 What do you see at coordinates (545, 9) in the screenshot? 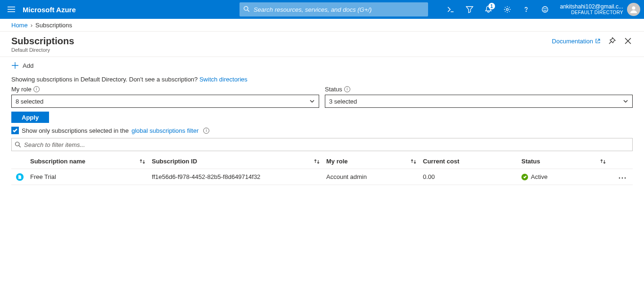
I see `smiley-icon` at bounding box center [545, 9].